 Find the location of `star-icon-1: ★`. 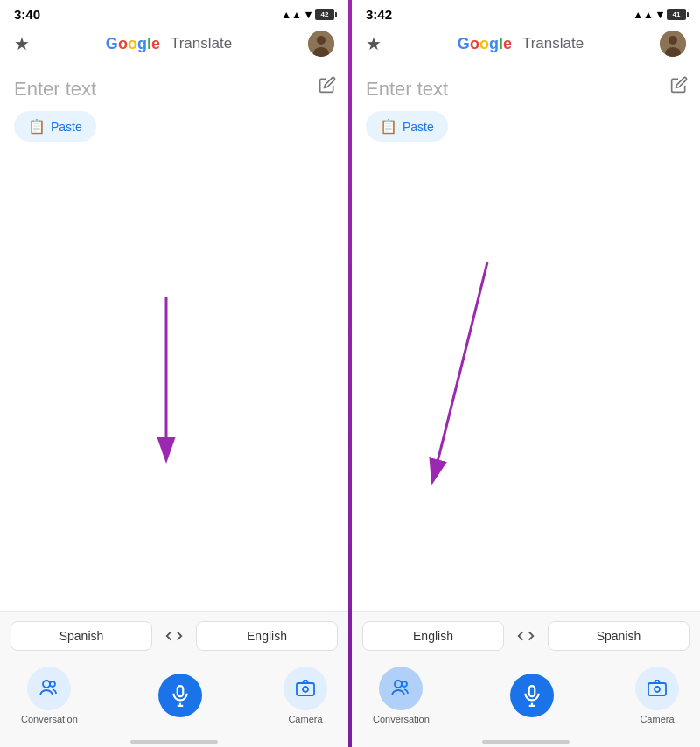

star-icon-1: ★ is located at coordinates (22, 44).